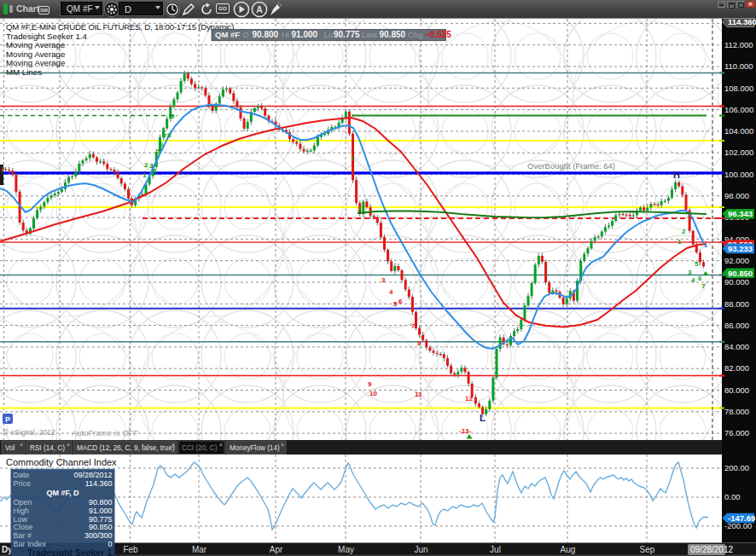  Describe the element at coordinates (22, 475) in the screenshot. I see `svg-text: Date` at that location.